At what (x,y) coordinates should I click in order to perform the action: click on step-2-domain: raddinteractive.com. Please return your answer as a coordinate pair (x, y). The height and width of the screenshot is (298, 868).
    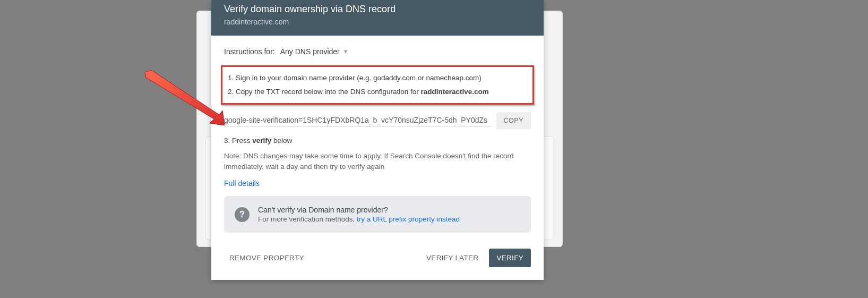
    Looking at the image, I should click on (454, 91).